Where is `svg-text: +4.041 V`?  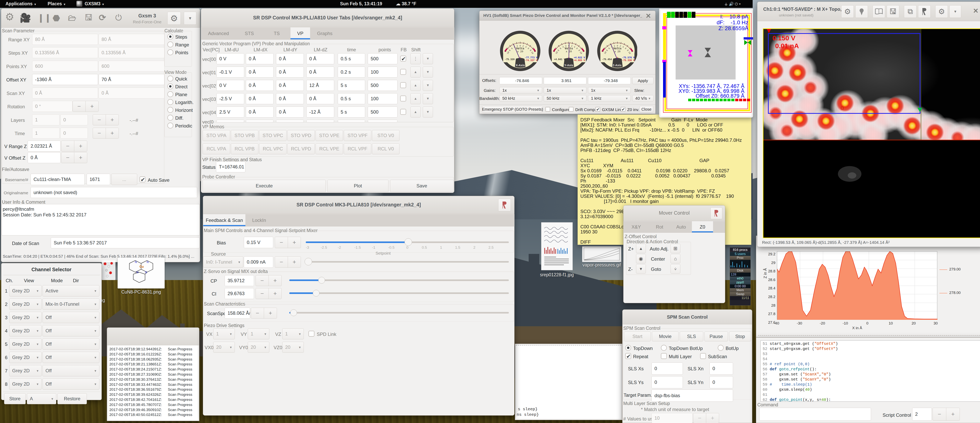 svg-text: +4.041 V is located at coordinates (560, 59).